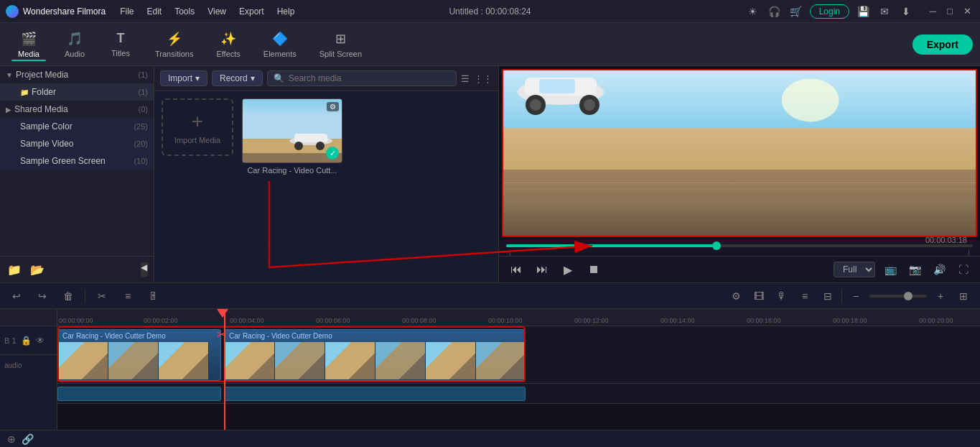 Image resolution: width=980 pixels, height=447 pixels. What do you see at coordinates (518, 394) in the screenshot?
I see `audio-track-row` at bounding box center [518, 394].